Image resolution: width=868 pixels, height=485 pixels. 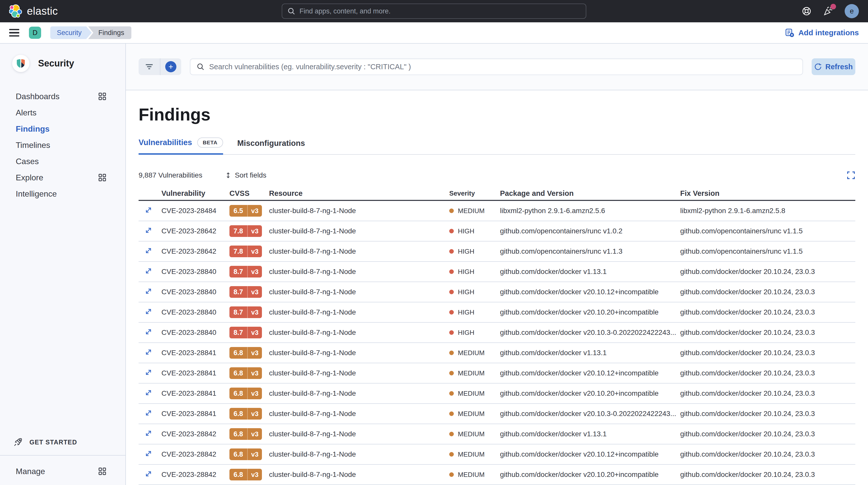 I want to click on sidebar-item-label: Alerts, so click(x=61, y=113).